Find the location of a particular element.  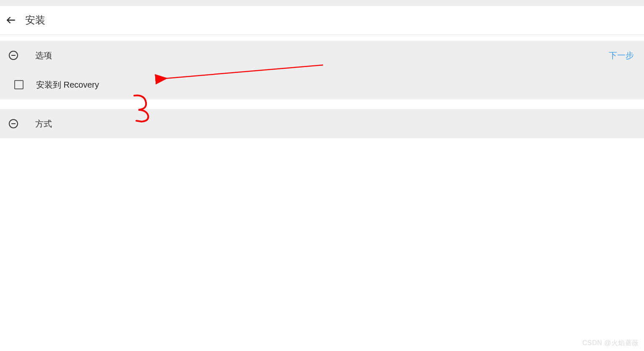

spacer is located at coordinates (322, 38).